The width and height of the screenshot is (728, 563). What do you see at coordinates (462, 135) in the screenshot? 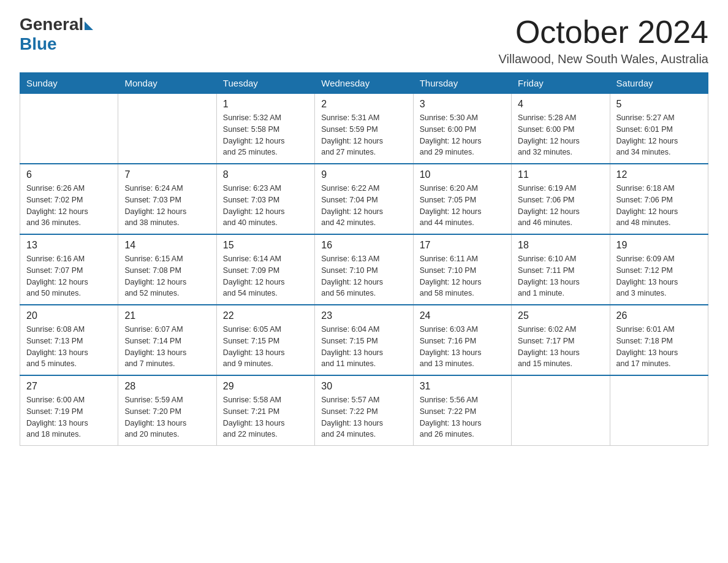
I see `day-info: Sunrise: 5:30 AM Sunset: 6:00 PM Dayligh…` at bounding box center [462, 135].